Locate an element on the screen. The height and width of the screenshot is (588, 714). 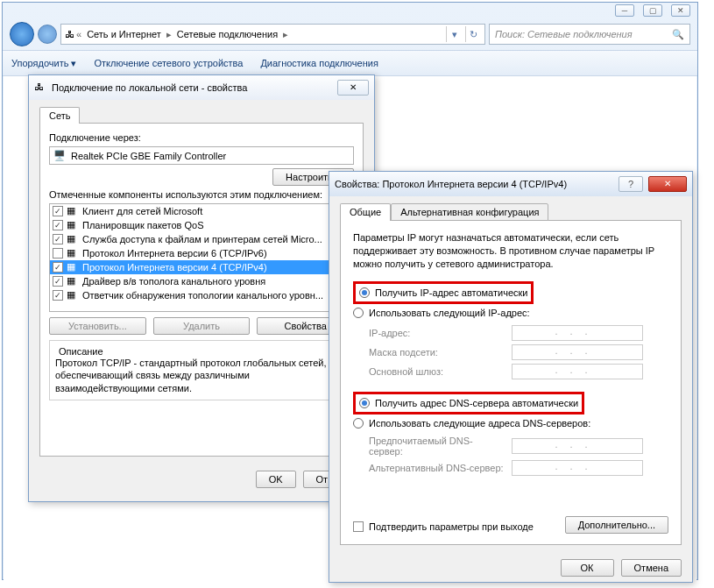
dlg2-ok-button: ОК is located at coordinates (587, 568).